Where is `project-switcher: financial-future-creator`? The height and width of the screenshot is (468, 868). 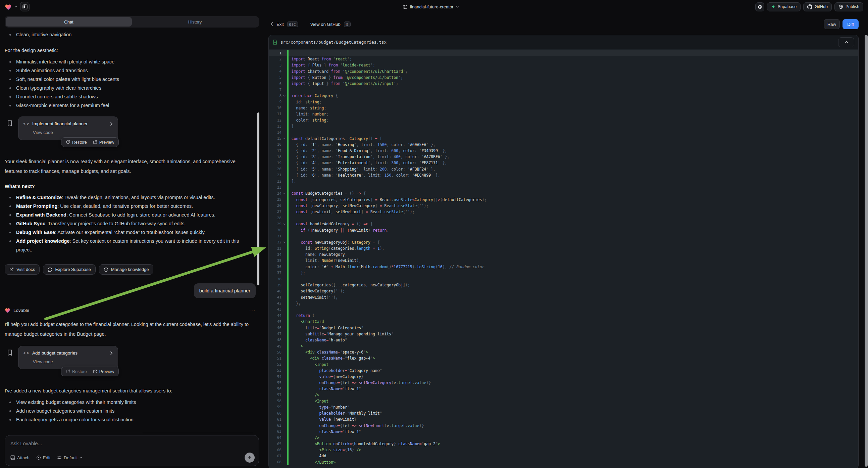
project-switcher: financial-future-creator is located at coordinates (431, 7).